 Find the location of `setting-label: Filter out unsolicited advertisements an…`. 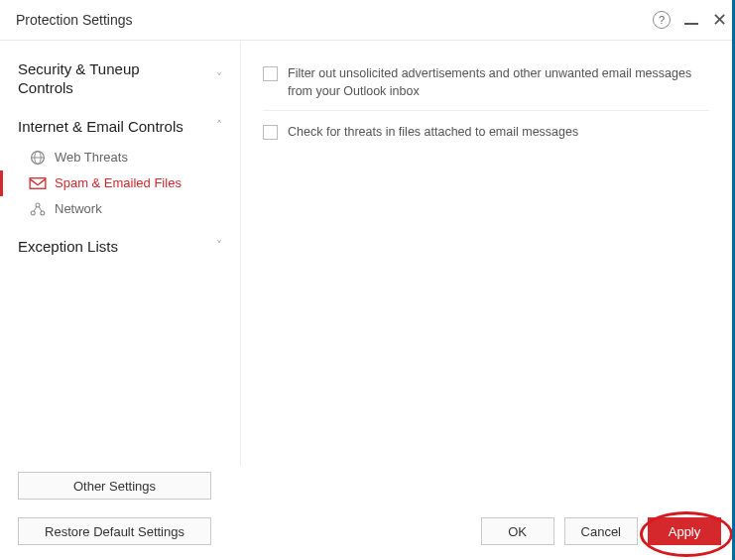

setting-label: Filter out unsolicited advertisements an… is located at coordinates (498, 82).